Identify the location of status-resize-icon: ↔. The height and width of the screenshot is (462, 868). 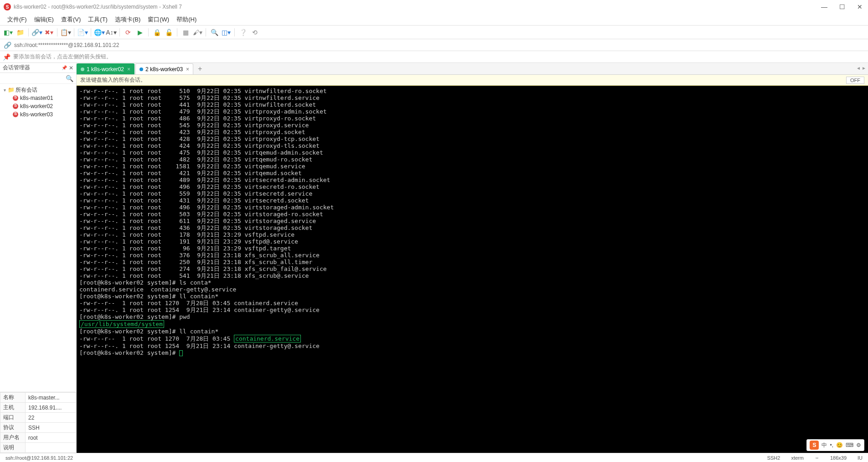
(817, 458).